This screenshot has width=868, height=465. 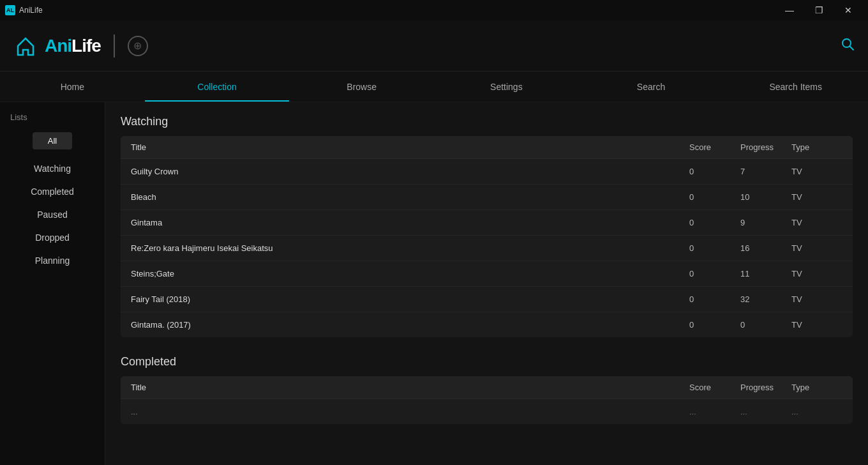 What do you see at coordinates (486, 362) in the screenshot?
I see `completed-title: Completed` at bounding box center [486, 362].